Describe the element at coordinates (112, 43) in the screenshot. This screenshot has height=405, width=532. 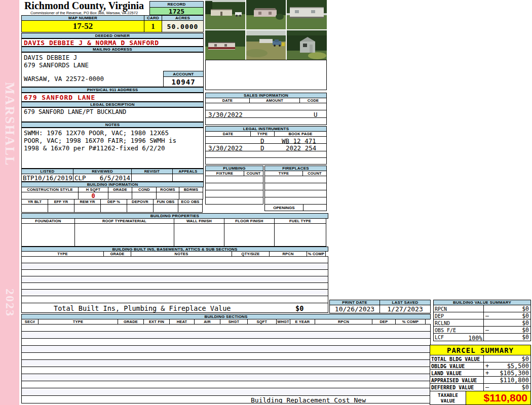
I see `deeded-owner-value: DAVIS DEBBIE J & NORMA D SANFORD` at that location.